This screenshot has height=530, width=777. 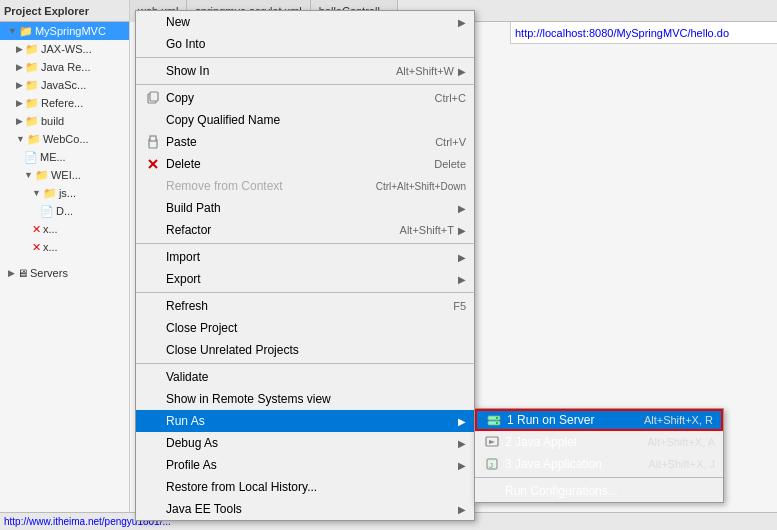 What do you see at coordinates (22, 273) in the screenshot?
I see `server-icon: 🖥` at bounding box center [22, 273].